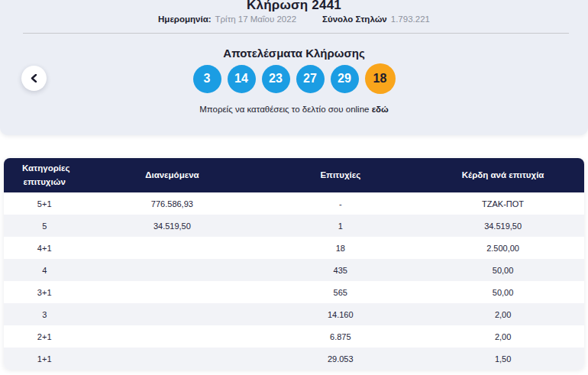 This screenshot has width=588, height=375. What do you see at coordinates (257, 19) in the screenshot?
I see `date-value: Τρίτη 17 Μαΐου 2022` at bounding box center [257, 19].